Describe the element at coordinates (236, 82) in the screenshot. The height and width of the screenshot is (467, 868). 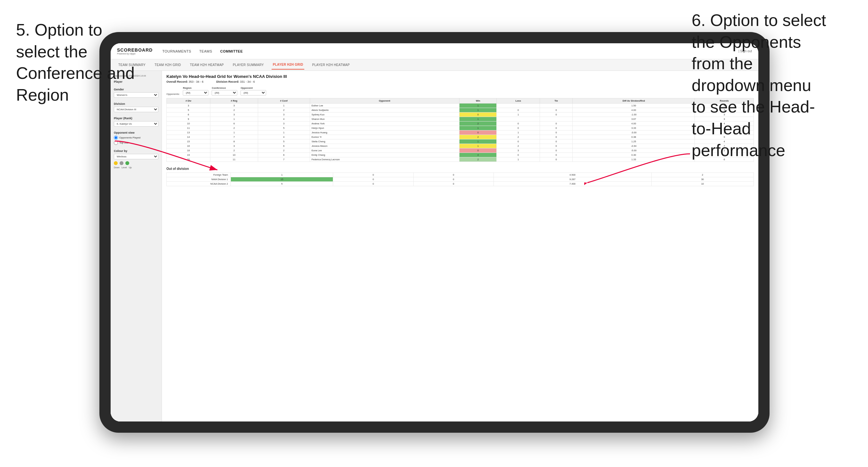
I see `division-record-label: Division Record: 331 - 34 - 6` at that location.